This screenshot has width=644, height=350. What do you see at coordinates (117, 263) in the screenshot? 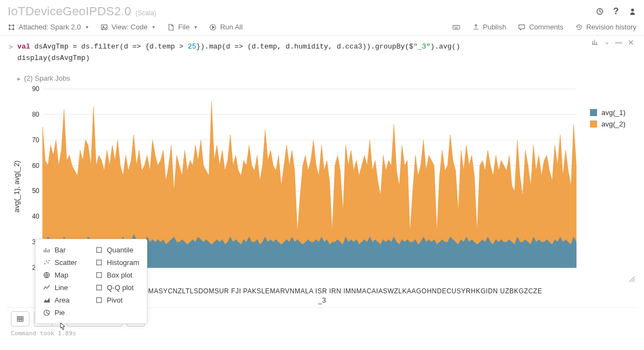
I see `chart-type-histogram: Histogram` at bounding box center [117, 263].